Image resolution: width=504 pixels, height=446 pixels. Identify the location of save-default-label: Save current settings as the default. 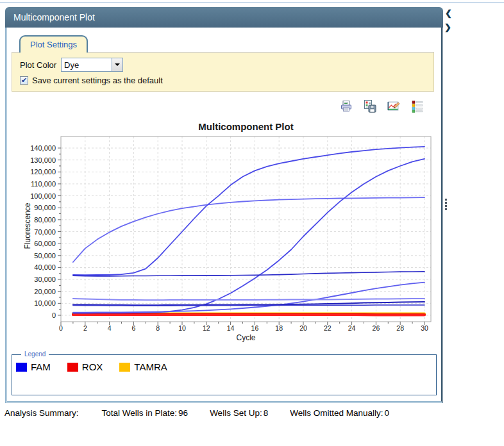
(97, 81).